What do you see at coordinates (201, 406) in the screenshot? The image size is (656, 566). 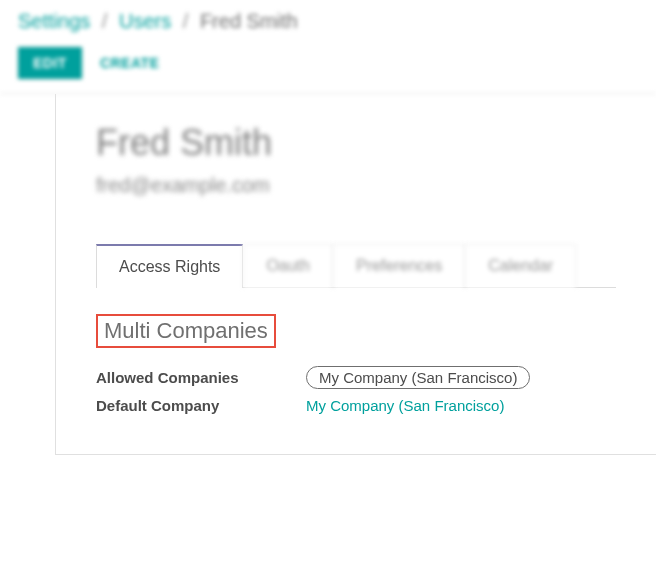 I see `default-company-label: Default Company` at bounding box center [201, 406].